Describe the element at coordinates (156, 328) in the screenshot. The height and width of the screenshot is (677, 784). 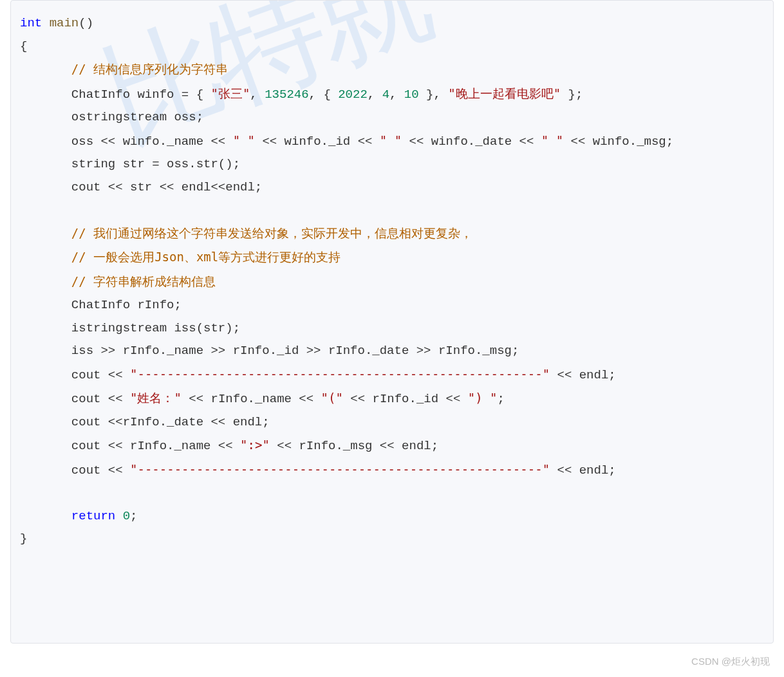
I see `code-line: istringstream iss(str);` at that location.